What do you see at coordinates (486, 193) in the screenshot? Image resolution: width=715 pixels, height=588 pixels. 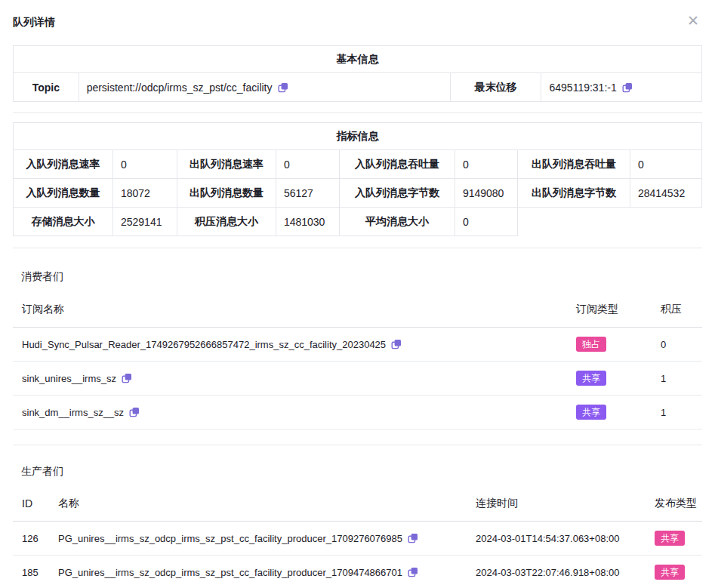 I see `metric-value: 9149080` at bounding box center [486, 193].